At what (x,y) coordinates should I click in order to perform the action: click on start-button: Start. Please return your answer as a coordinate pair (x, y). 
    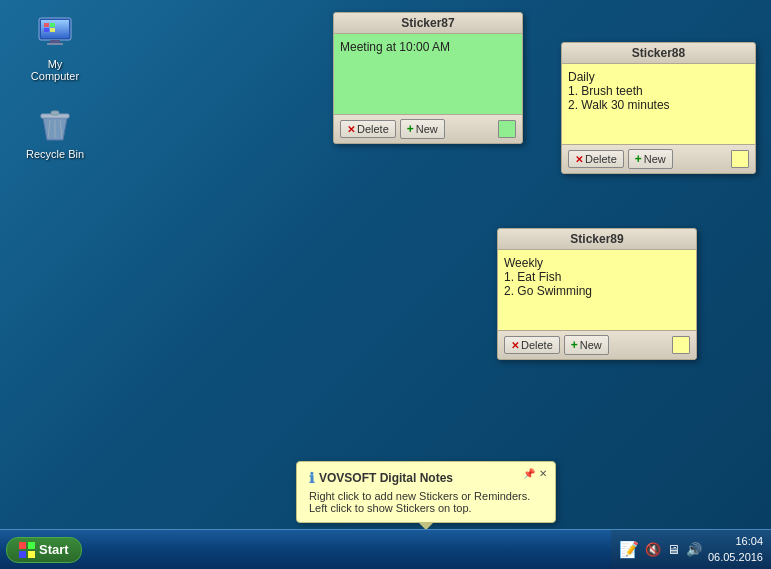
    Looking at the image, I should click on (44, 550).